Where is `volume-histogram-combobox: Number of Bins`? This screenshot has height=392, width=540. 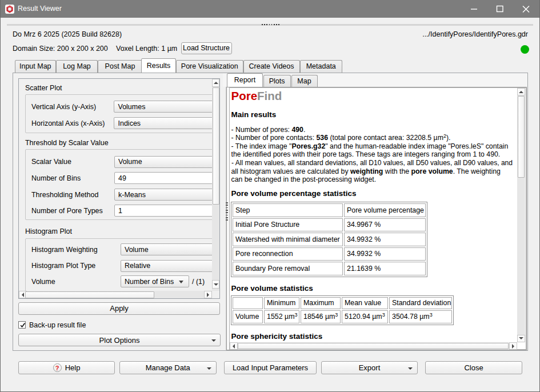
volume-histogram-combobox: Number of Bins is located at coordinates (155, 281).